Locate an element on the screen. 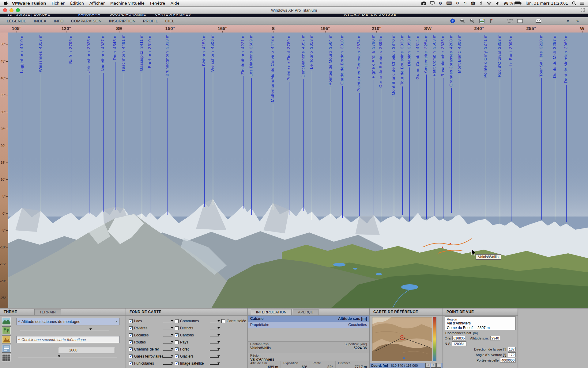  bluetooth-icon is located at coordinates (481, 3).